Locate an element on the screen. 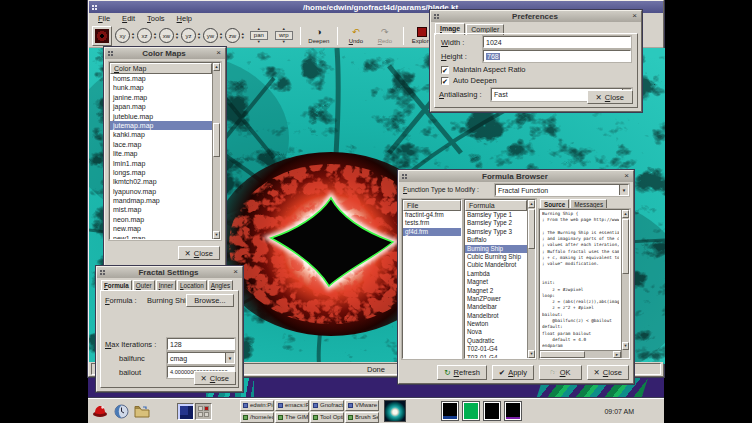 This screenshot has height=423, width=752. color-map-item: mandmap.map is located at coordinates (165, 200).